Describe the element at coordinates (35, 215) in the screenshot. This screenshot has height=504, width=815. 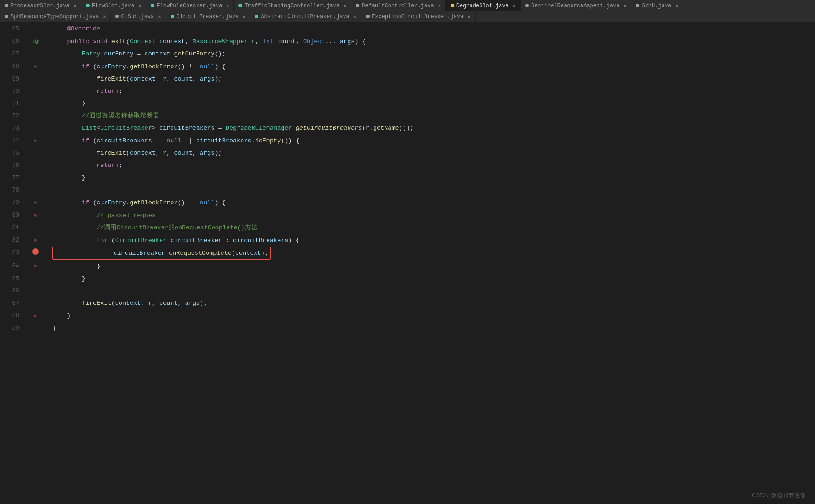
I see `gutter-80: ◇` at that location.